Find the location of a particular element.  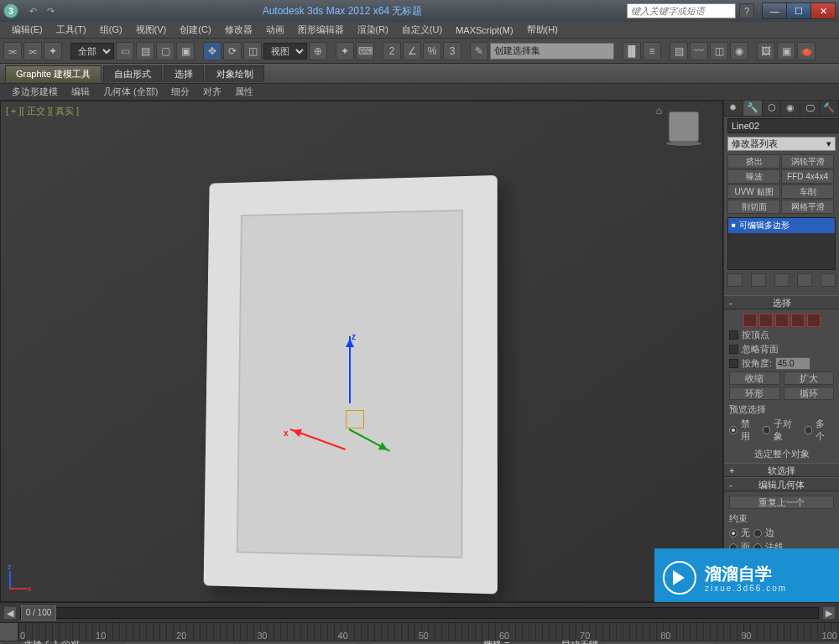

menu-create: 创建(C) is located at coordinates (195, 30).